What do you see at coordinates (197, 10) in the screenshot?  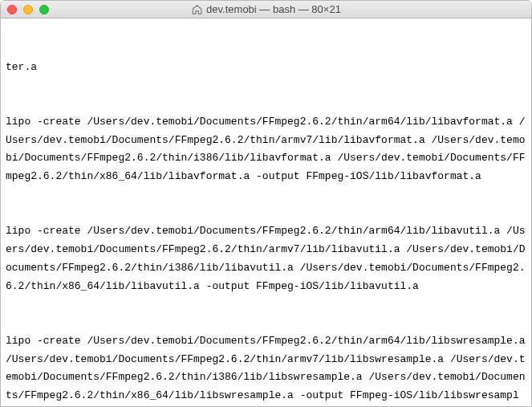 I see `home-icon` at bounding box center [197, 10].